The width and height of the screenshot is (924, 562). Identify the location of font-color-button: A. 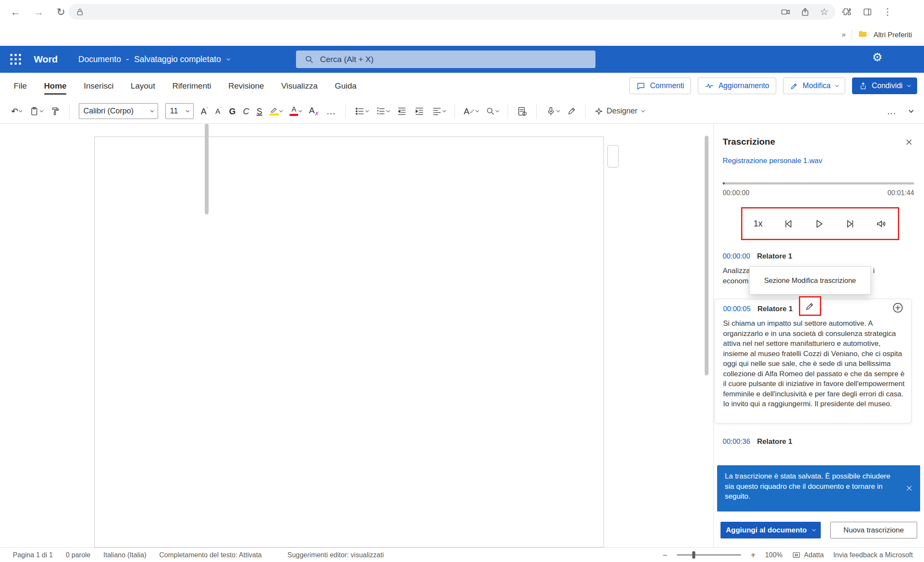
(296, 111).